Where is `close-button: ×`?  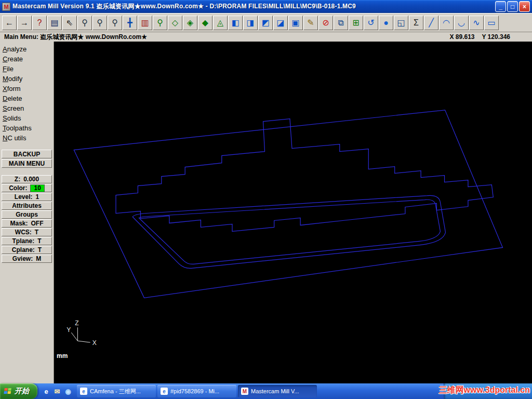
close-button: × is located at coordinates (525, 6).